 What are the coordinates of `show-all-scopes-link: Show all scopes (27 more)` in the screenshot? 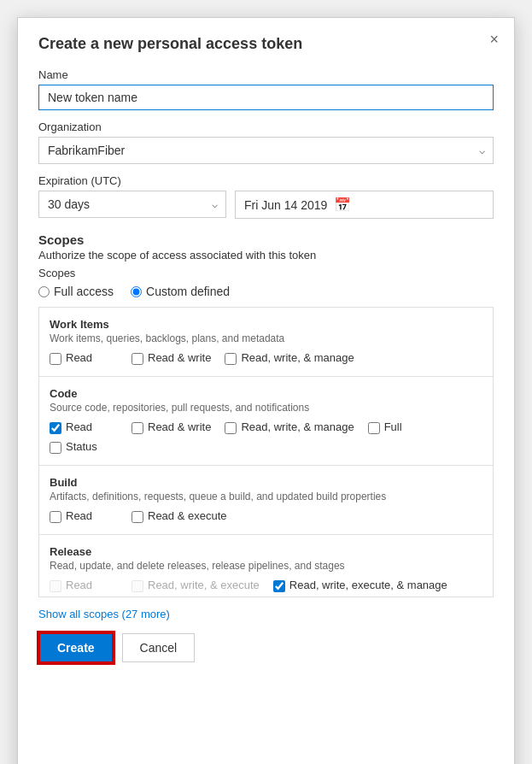 It's located at (104, 614).